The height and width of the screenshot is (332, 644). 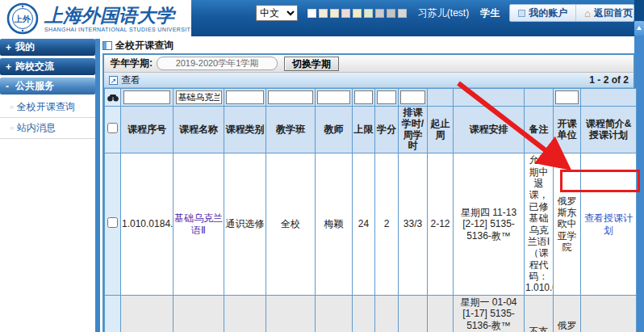 What do you see at coordinates (95, 19) in the screenshot?
I see `logo-zone: 上外 上海外国语大学 SHANGHAI INTERNATIONAL STUDIE…` at bounding box center [95, 19].